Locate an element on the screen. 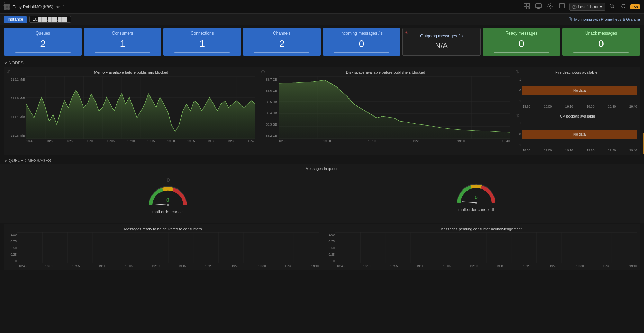 The width and height of the screenshot is (644, 333). memory-y-label-1: 111.6 MiB is located at coordinates (18, 98).